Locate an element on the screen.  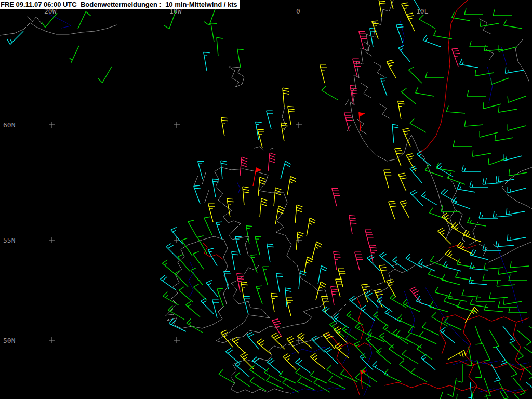
lon-label-0: 0 is located at coordinates (298, 11).